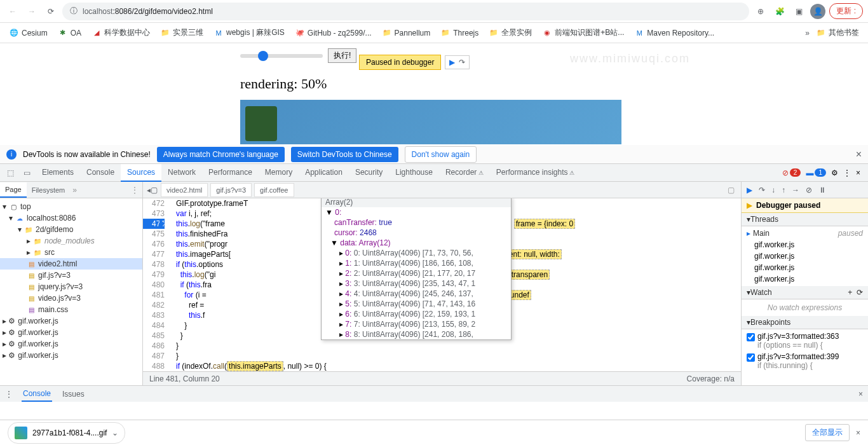  What do you see at coordinates (804, 233) in the screenshot?
I see `thread-main: ▸Mainpaused` at bounding box center [804, 233].